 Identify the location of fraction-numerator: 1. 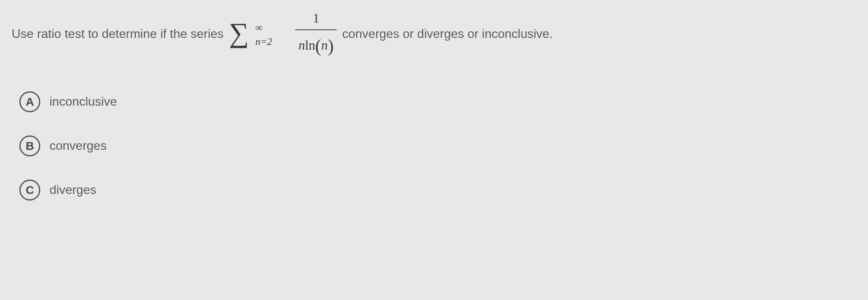
(316, 19).